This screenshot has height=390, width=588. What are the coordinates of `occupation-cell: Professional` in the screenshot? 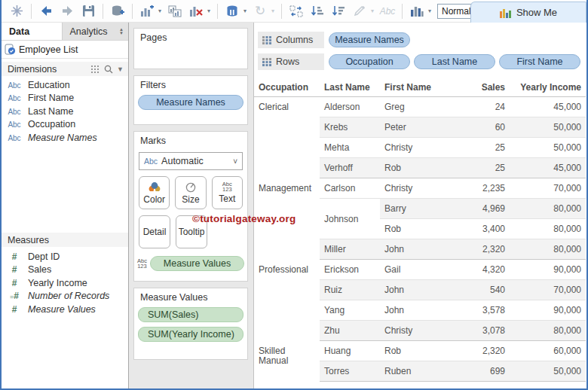 It's located at (286, 300).